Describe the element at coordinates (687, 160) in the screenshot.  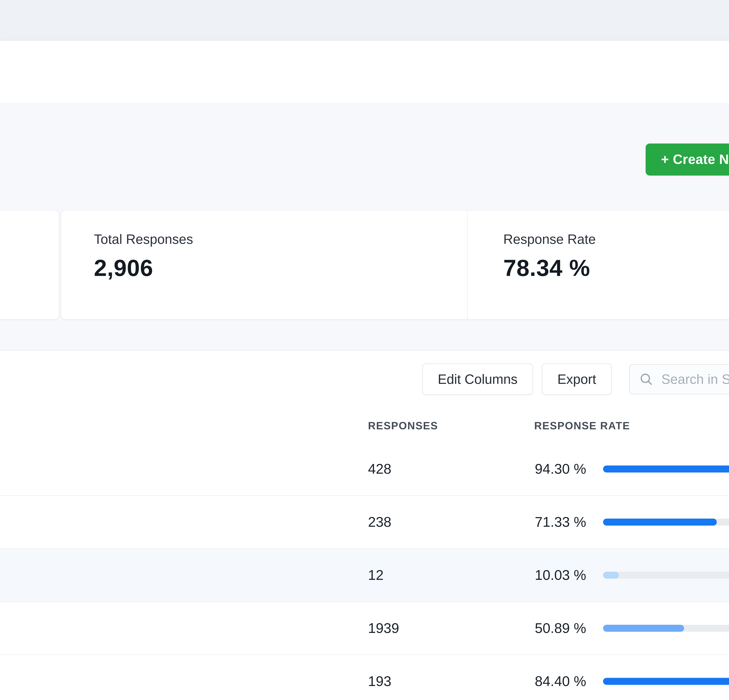
I see `create-new-survey-button: + Create New Survey` at that location.